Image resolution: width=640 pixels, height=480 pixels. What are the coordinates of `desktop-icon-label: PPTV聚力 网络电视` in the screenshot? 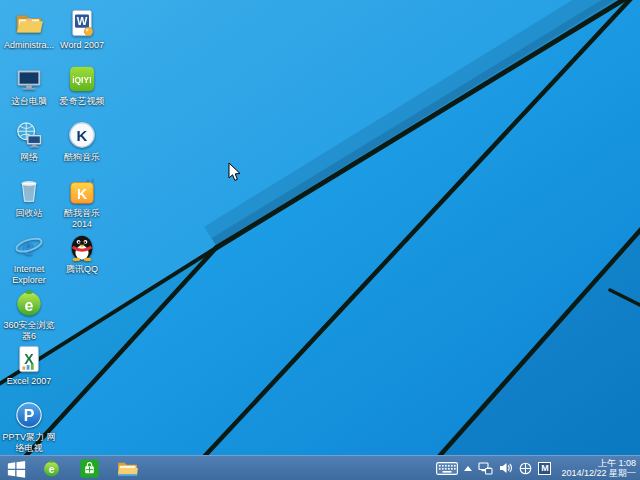 It's located at (29, 443).